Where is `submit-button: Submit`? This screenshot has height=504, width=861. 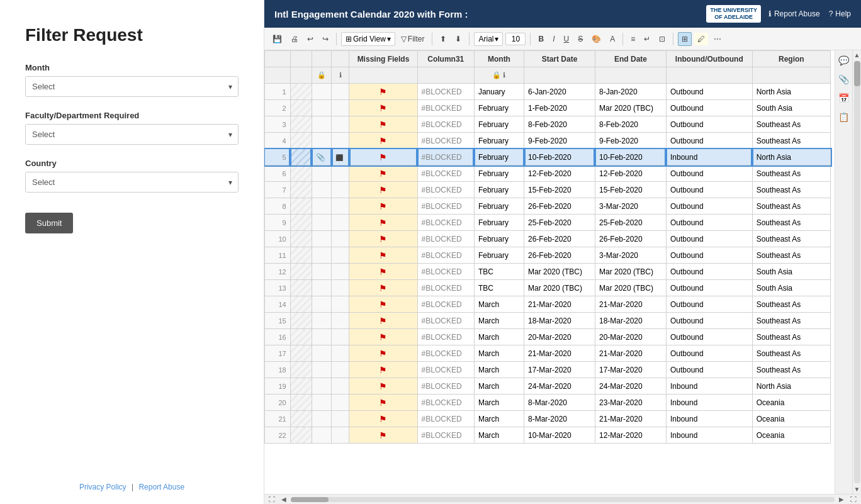 submit-button: Submit is located at coordinates (49, 223).